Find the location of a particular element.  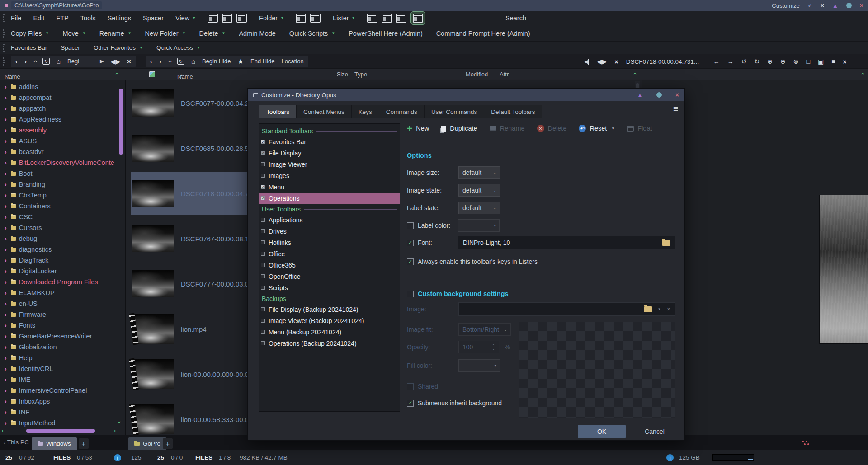

tree-item: › GameBarPresenceWriter is located at coordinates (58, 336).